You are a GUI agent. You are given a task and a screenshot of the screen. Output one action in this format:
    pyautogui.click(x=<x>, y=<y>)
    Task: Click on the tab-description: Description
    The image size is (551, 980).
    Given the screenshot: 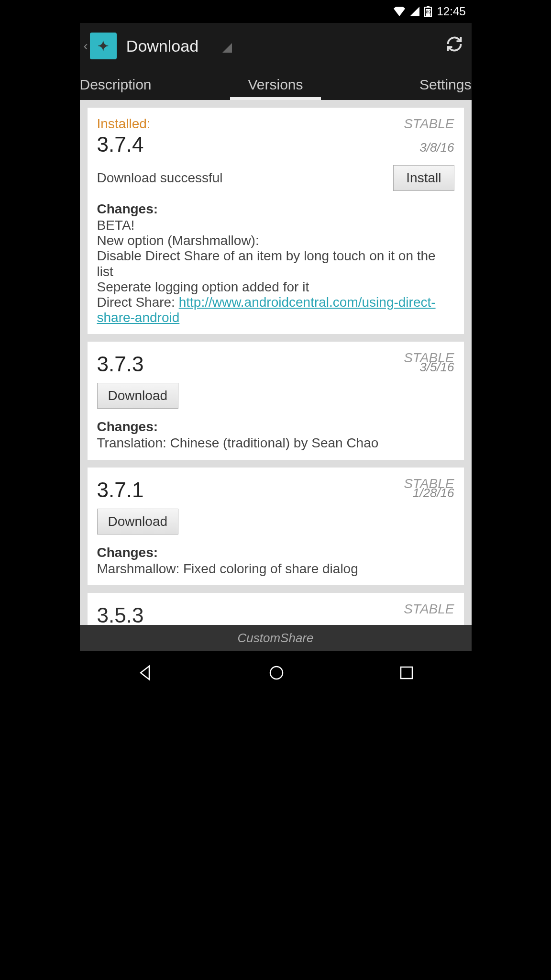 What is the action you would take?
    pyautogui.click(x=116, y=85)
    